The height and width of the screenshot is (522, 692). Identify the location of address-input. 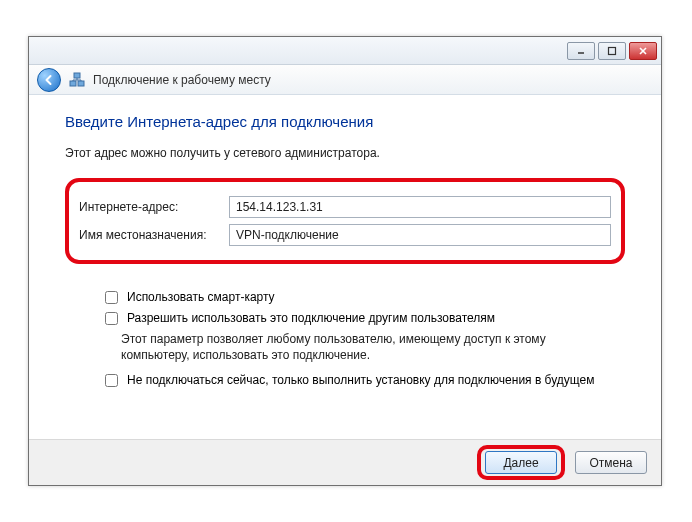
(420, 207).